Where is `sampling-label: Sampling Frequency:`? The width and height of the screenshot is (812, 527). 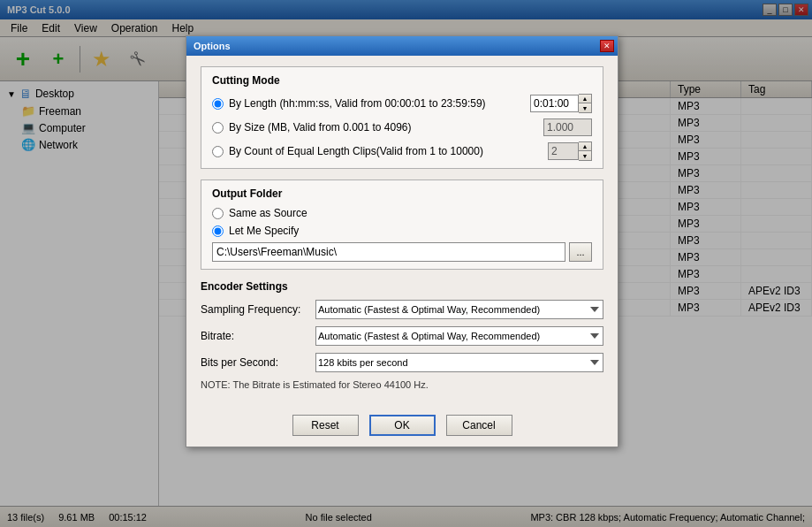 sampling-label: Sampling Frequency: is located at coordinates (258, 309).